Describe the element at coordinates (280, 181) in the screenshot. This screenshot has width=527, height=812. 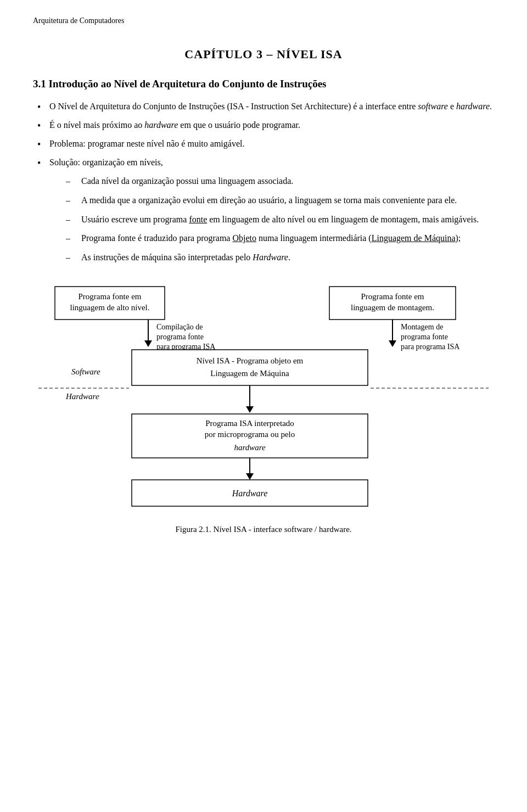
I see `dash-item-1: Cada nível da organização possui uma lin…` at that location.